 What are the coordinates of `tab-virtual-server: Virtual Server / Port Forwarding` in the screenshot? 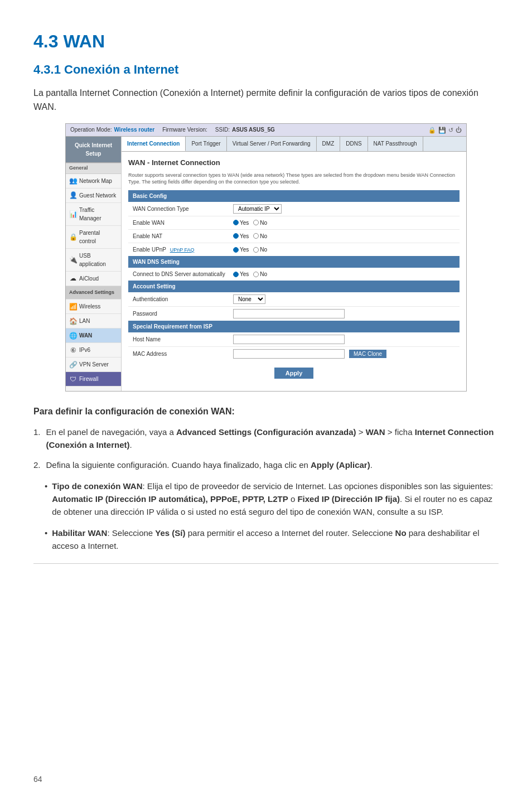 It's located at (272, 144).